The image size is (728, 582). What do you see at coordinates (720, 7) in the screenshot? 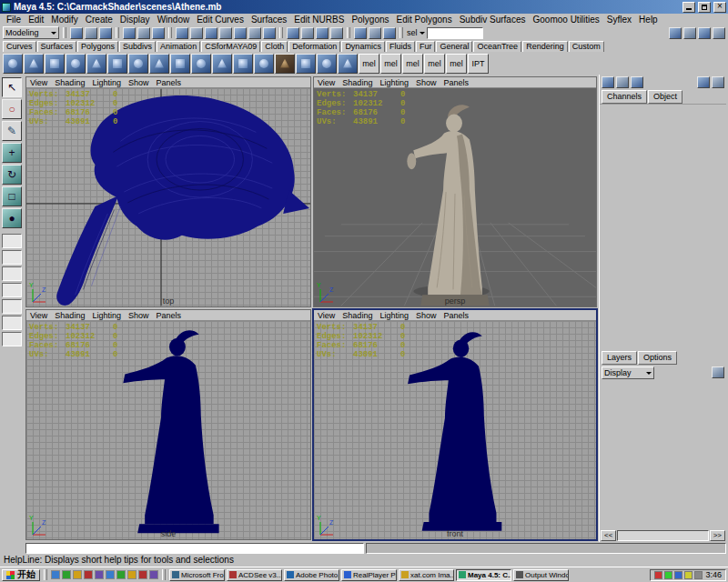
I see `close-button` at bounding box center [720, 7].